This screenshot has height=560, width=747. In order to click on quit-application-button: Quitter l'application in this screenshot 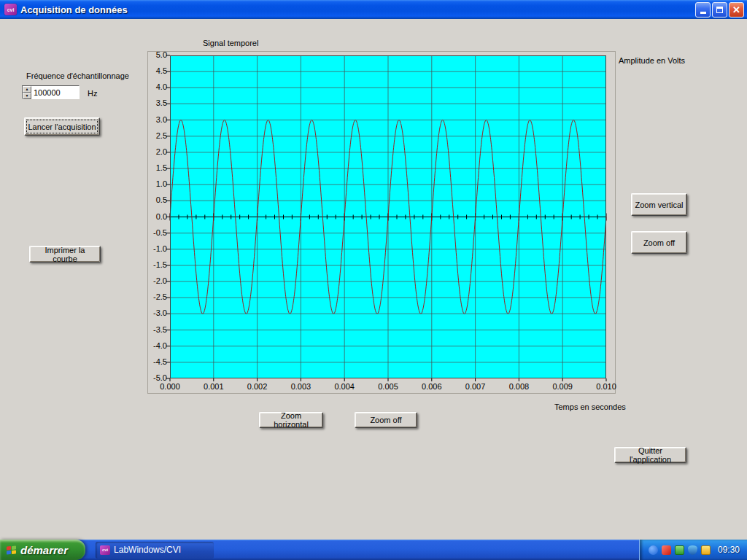, I will do `click(651, 455)`.